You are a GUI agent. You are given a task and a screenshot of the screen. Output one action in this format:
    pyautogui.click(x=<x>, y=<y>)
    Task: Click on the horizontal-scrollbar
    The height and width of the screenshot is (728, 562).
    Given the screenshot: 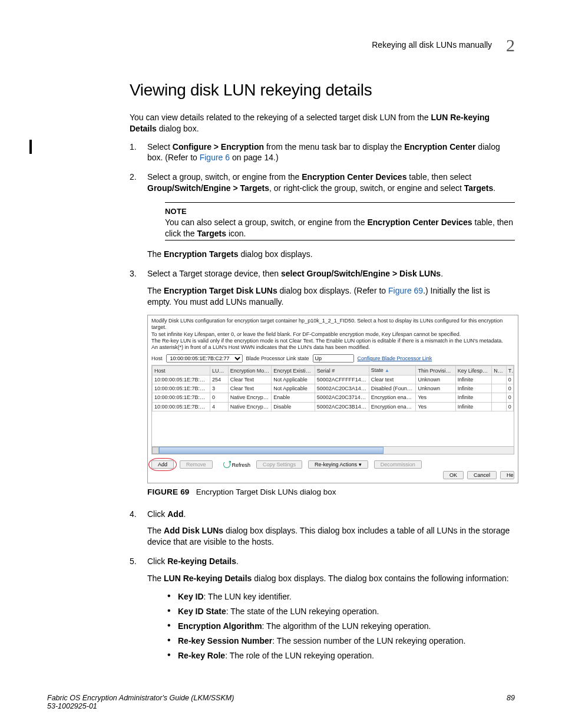 What is the action you would take?
    pyautogui.click(x=333, y=450)
    